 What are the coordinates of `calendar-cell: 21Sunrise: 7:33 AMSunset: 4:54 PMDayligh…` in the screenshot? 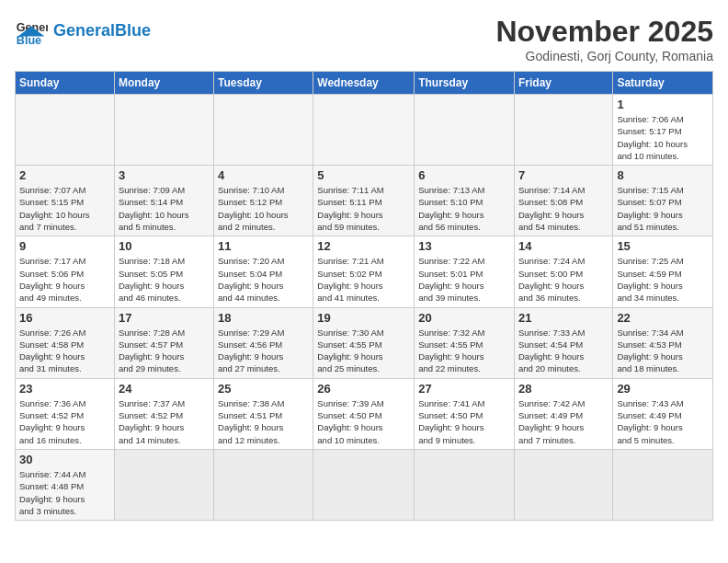 It's located at (563, 342).